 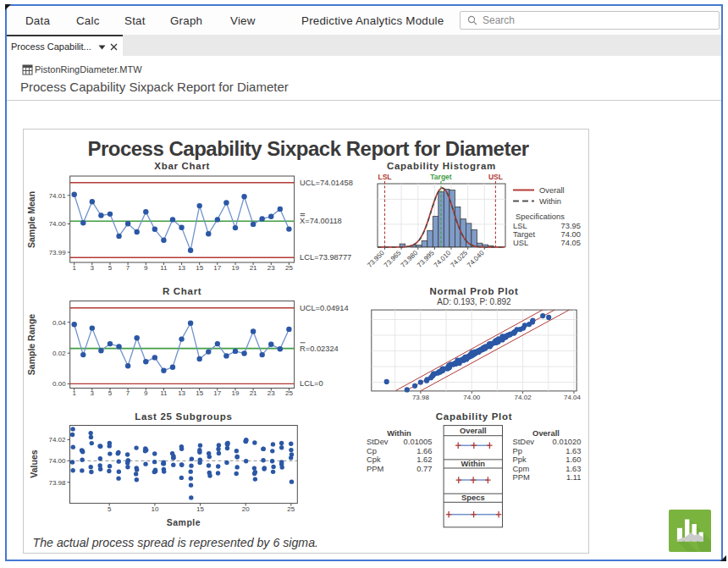 What do you see at coordinates (424, 467) in the screenshot?
I see `svg-text: 0.77` at bounding box center [424, 467].